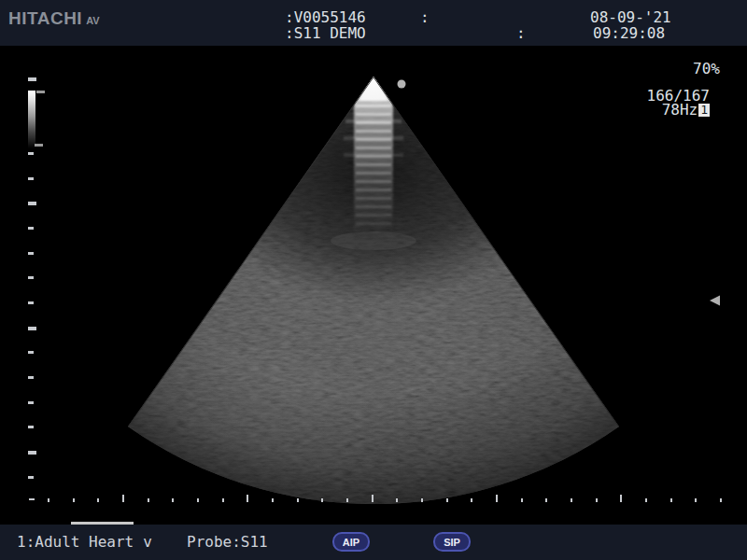 This screenshot has height=560, width=747. I want to click on grayscale-bar, so click(32, 119).